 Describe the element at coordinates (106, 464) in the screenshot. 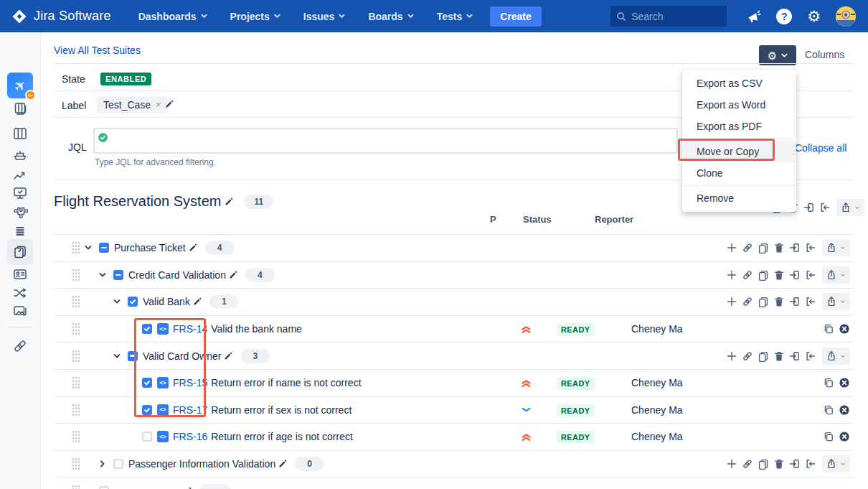

I see `chevron-right-icon` at that location.